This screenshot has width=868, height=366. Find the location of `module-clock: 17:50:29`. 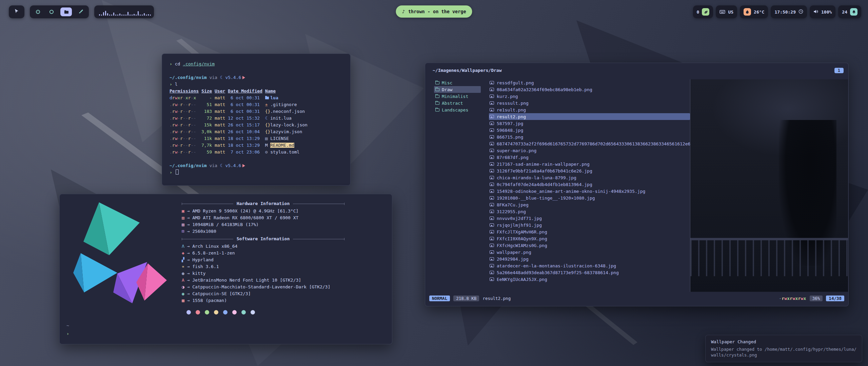

module-clock: 17:50:29 is located at coordinates (789, 12).